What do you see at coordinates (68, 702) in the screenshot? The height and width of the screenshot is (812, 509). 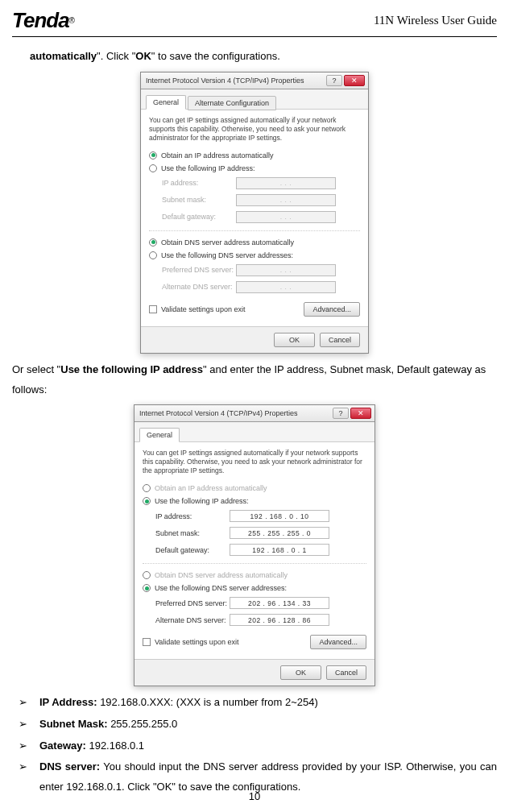 I see `bullet-label: IP Address:` at bounding box center [68, 702].